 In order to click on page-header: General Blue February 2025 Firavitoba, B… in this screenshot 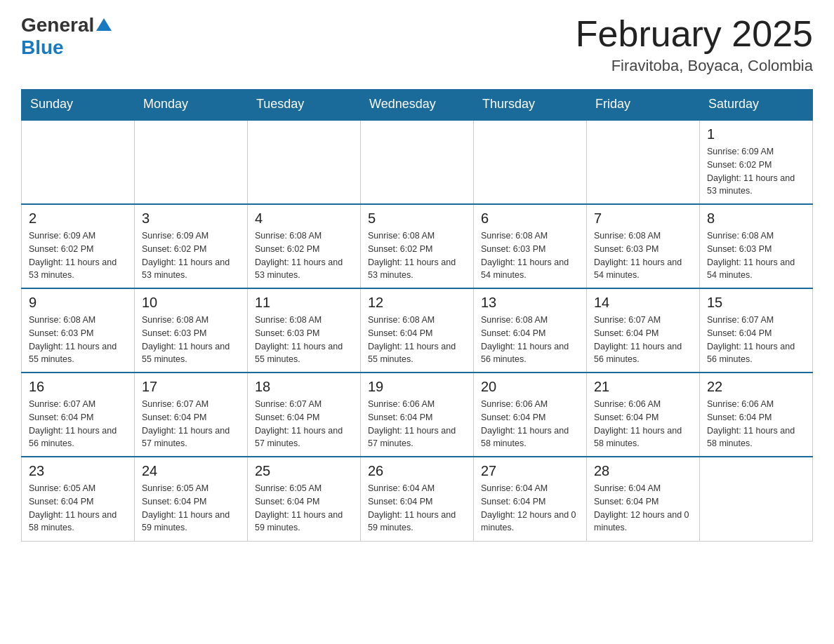, I will do `click(417, 45)`.